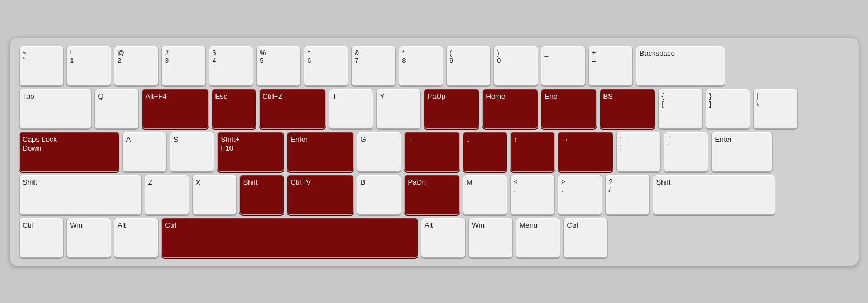  Describe the element at coordinates (251, 152) in the screenshot. I see `key-shiftf10: Shift+ F10` at that location.